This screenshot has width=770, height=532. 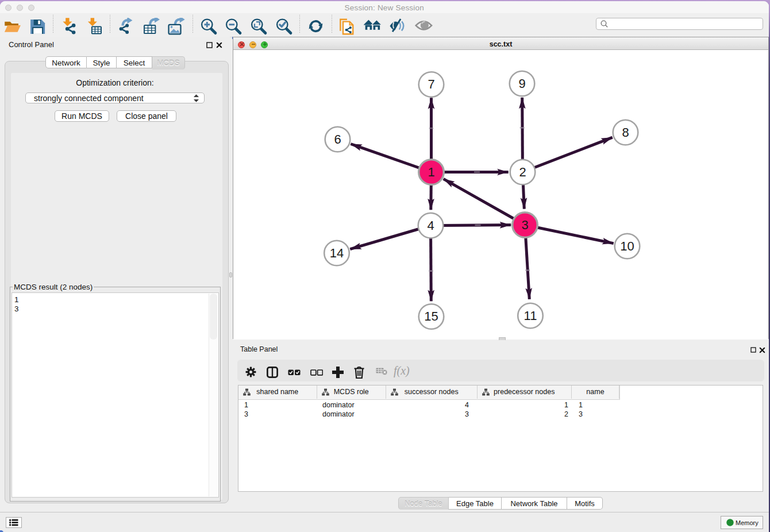 I want to click on svg-text: 4, so click(x=430, y=225).